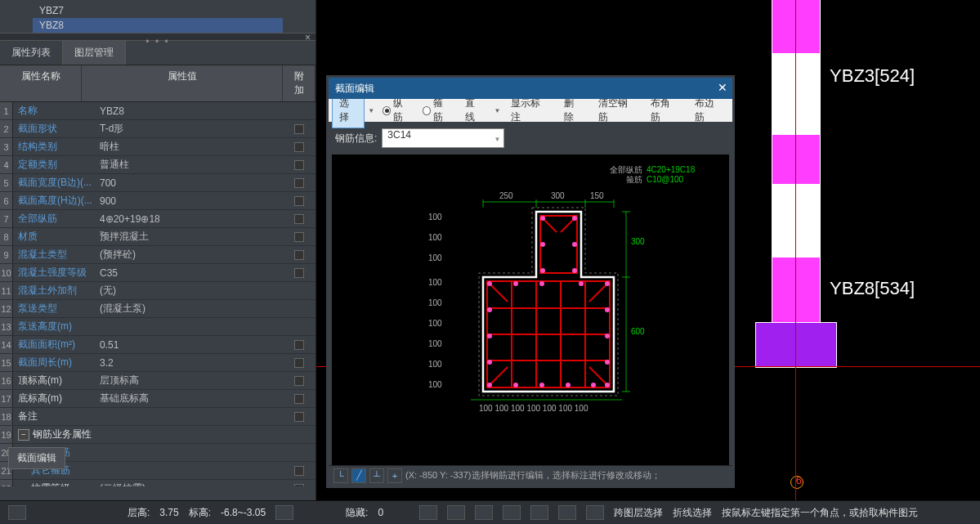 The width and height of the screenshot is (980, 524). What do you see at coordinates (244, 513) in the screenshot?
I see `elev-value: -6.8~-3.05` at bounding box center [244, 513].